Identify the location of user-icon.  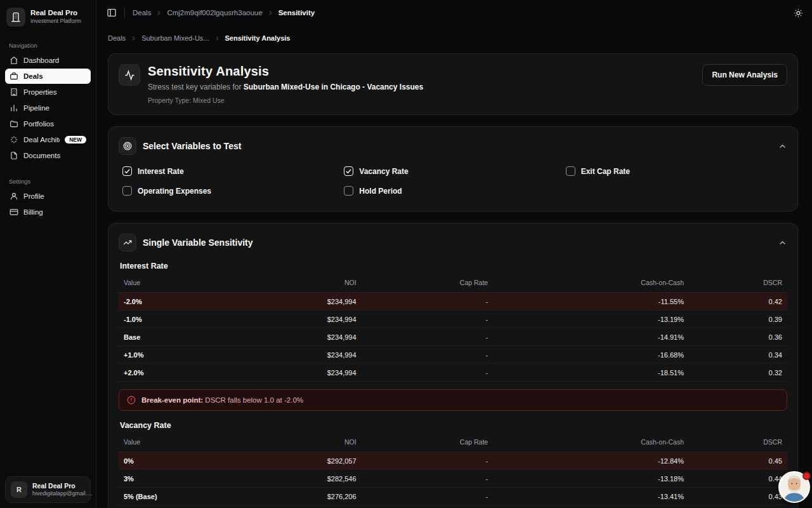
(14, 196).